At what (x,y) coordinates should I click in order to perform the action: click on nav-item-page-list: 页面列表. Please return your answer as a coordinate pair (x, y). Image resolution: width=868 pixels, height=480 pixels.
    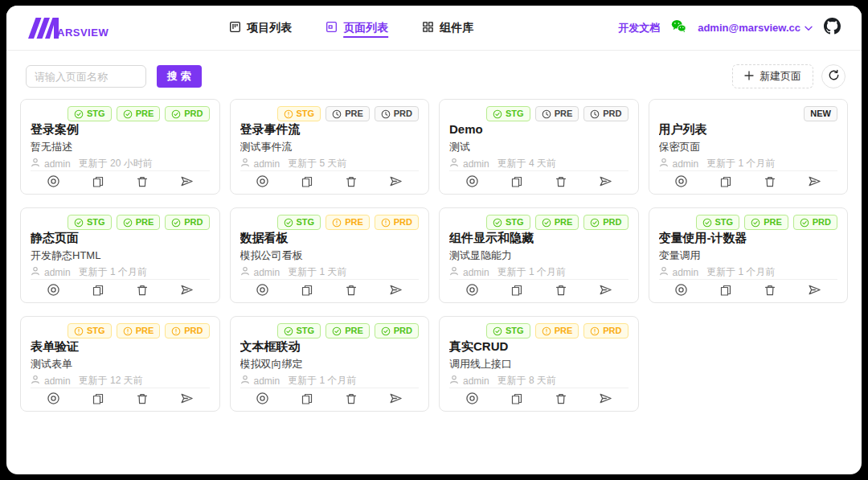
    Looking at the image, I should click on (357, 28).